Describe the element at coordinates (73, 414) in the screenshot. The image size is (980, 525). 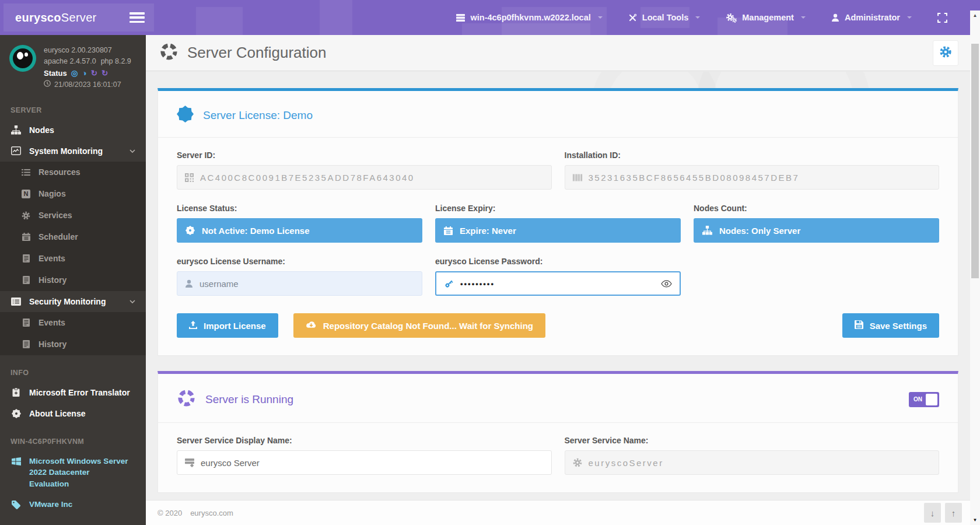
I see `sidebar-item-about-license: About License` at that location.